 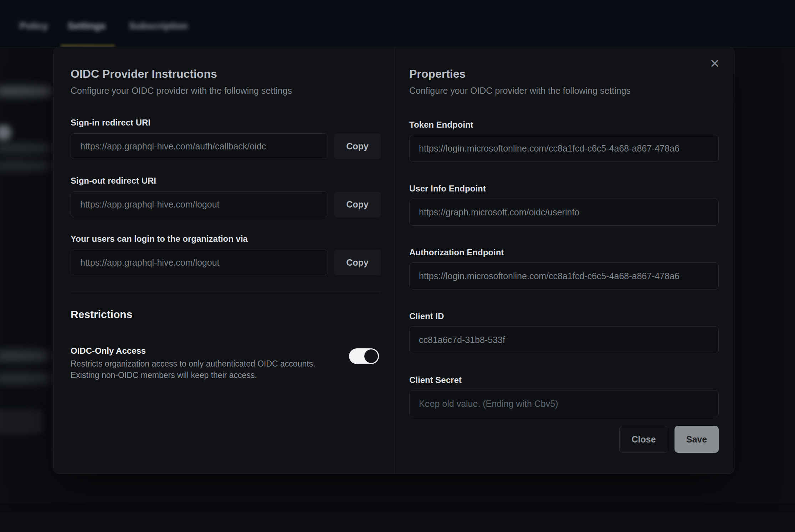 What do you see at coordinates (226, 363) in the screenshot?
I see `oidc-only-access-row: OIDC-Only Access Restricts organization …` at bounding box center [226, 363].